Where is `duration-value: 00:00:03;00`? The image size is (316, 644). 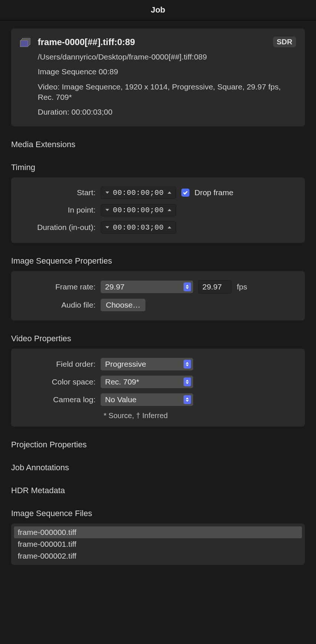 duration-value: 00:00:03;00 is located at coordinates (138, 228).